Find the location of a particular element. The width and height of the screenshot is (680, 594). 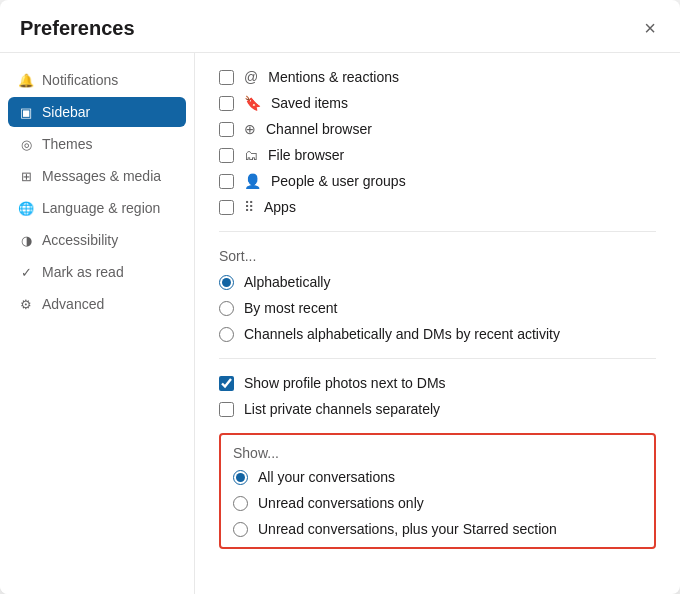

show-label: Show... is located at coordinates (438, 453).